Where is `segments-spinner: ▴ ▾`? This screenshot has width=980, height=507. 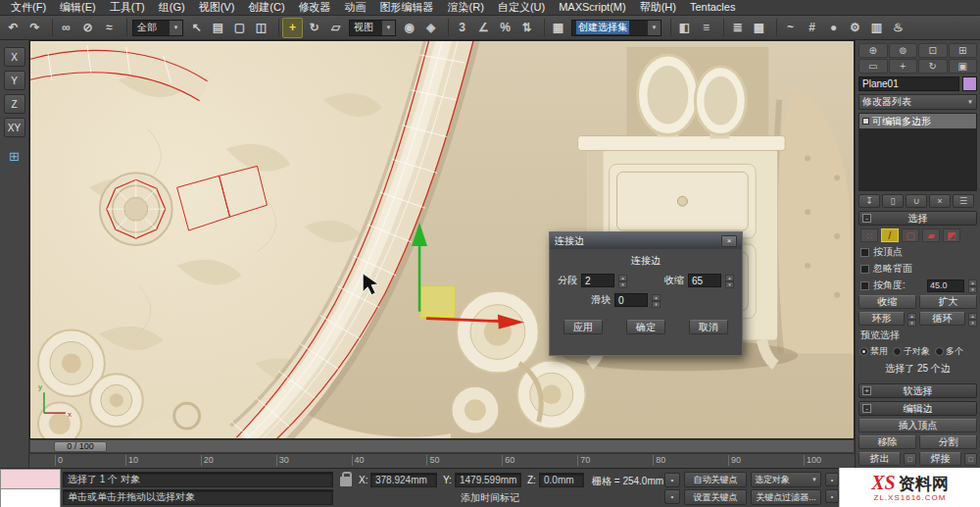 segments-spinner: ▴ ▾ is located at coordinates (623, 280).